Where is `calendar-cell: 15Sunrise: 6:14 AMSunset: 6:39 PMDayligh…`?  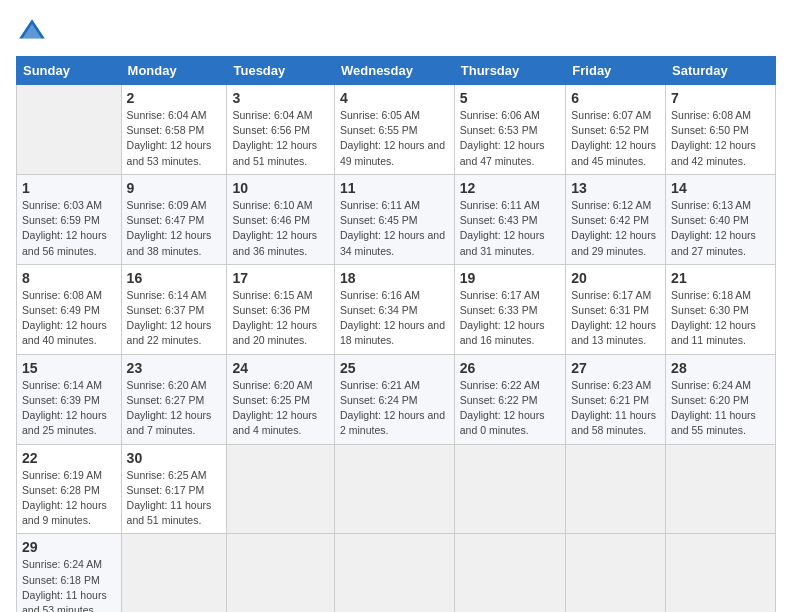 calendar-cell: 15Sunrise: 6:14 AMSunset: 6:39 PMDayligh… is located at coordinates (70, 399).